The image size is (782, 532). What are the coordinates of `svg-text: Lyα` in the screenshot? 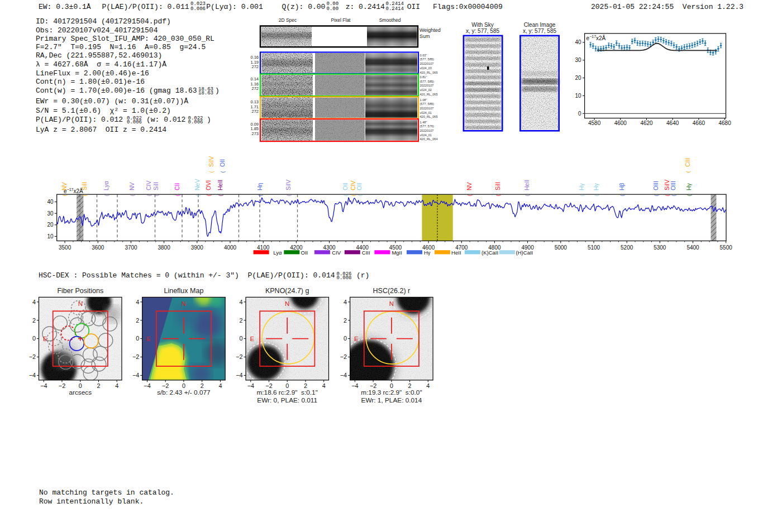 It's located at (106, 185).